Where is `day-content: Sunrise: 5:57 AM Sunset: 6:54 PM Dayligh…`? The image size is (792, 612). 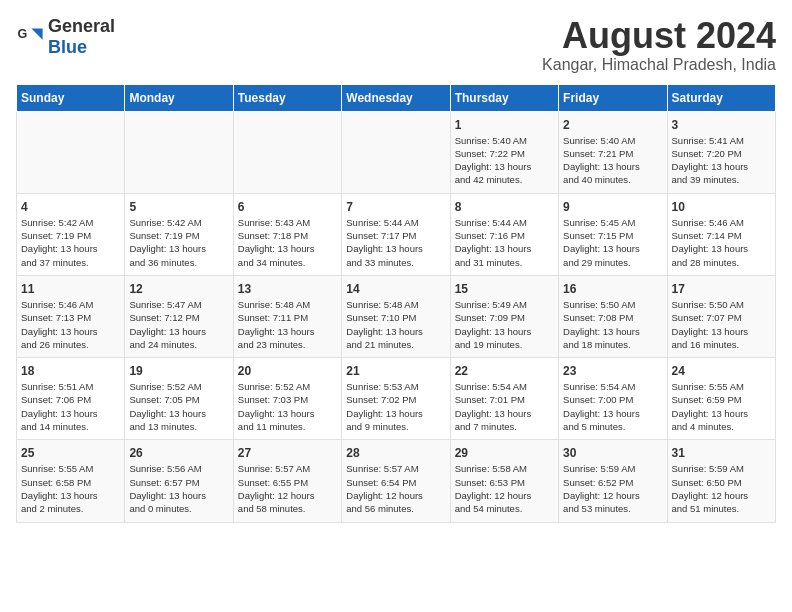 day-content: Sunrise: 5:57 AM Sunset: 6:54 PM Dayligh… is located at coordinates (396, 488).